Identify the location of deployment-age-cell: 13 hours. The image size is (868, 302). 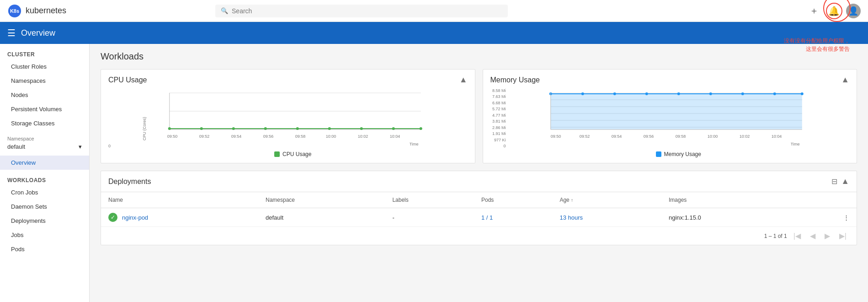
(607, 218).